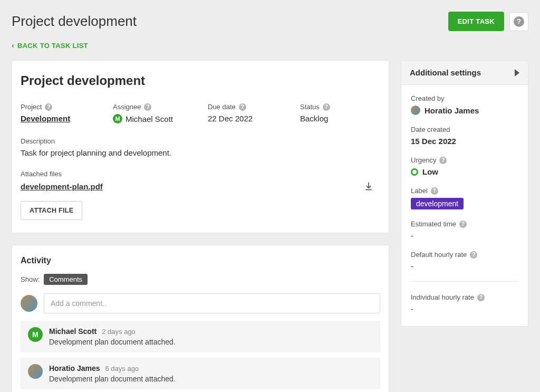  Describe the element at coordinates (197, 174) in the screenshot. I see `attachments-label: Attached files` at that location.